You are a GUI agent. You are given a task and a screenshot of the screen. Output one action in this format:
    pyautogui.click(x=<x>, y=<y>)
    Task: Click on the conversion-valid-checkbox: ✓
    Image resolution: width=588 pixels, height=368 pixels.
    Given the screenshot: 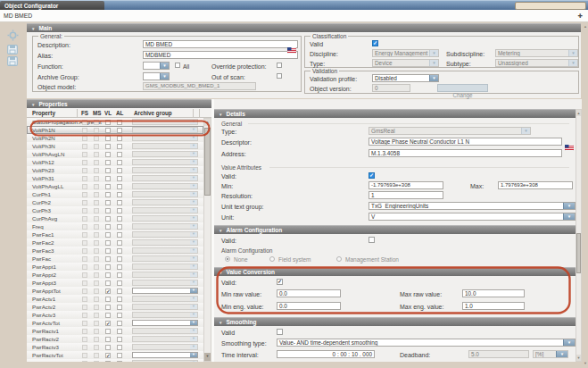 What is the action you would take?
    pyautogui.click(x=280, y=282)
    